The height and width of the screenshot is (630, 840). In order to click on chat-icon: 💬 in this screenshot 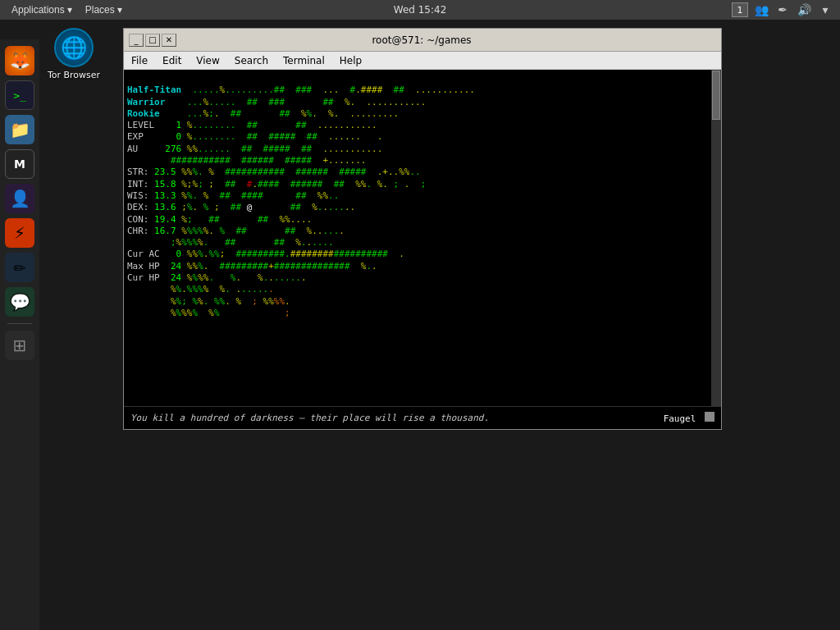, I will do `click(20, 302)`.